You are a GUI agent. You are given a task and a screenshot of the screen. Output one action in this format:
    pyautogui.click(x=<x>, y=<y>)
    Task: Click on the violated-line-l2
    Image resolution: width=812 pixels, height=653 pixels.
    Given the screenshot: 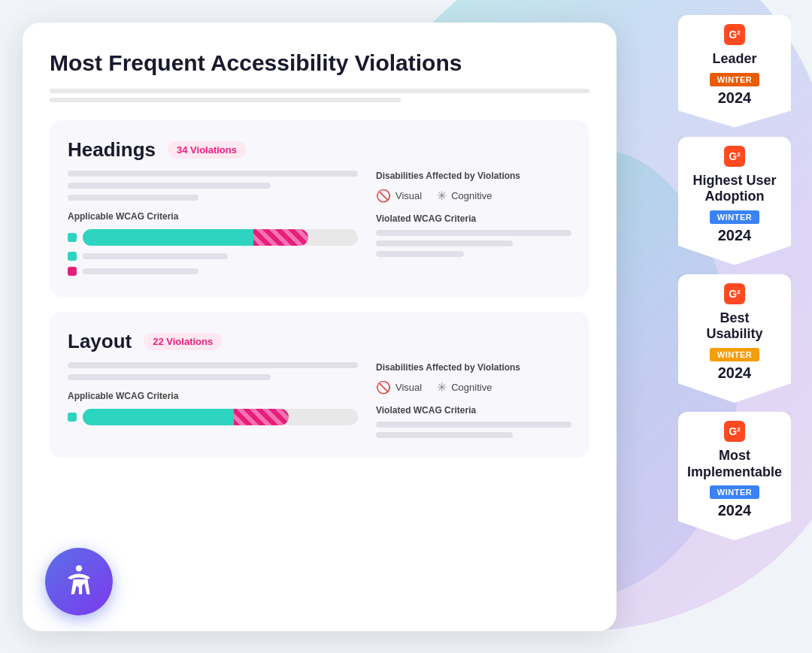 What is the action you would take?
    pyautogui.click(x=444, y=435)
    